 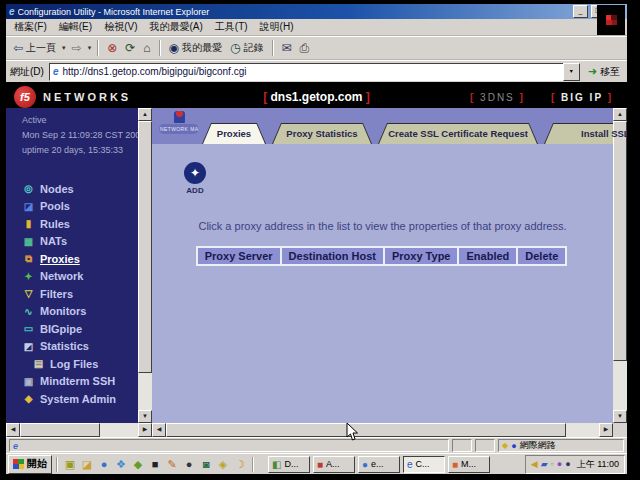 What do you see at coordinates (552, 464) in the screenshot?
I see `tray-icon-tray-3: ▫` at bounding box center [552, 464].